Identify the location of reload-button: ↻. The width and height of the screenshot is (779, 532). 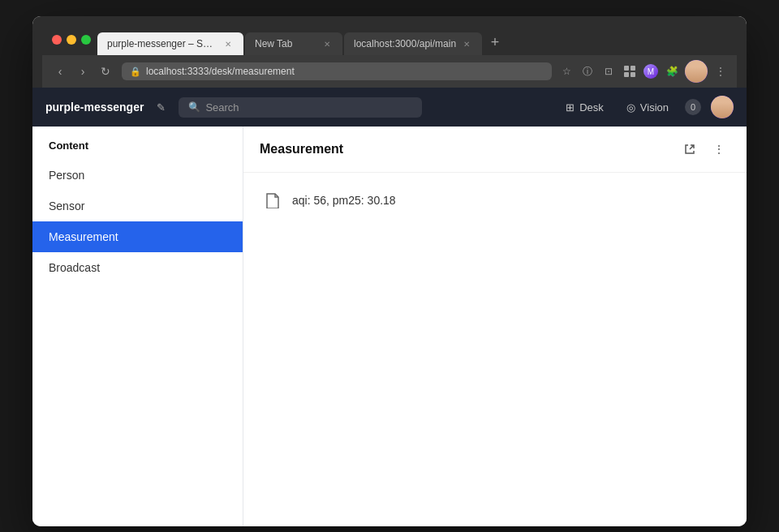
(105, 71).